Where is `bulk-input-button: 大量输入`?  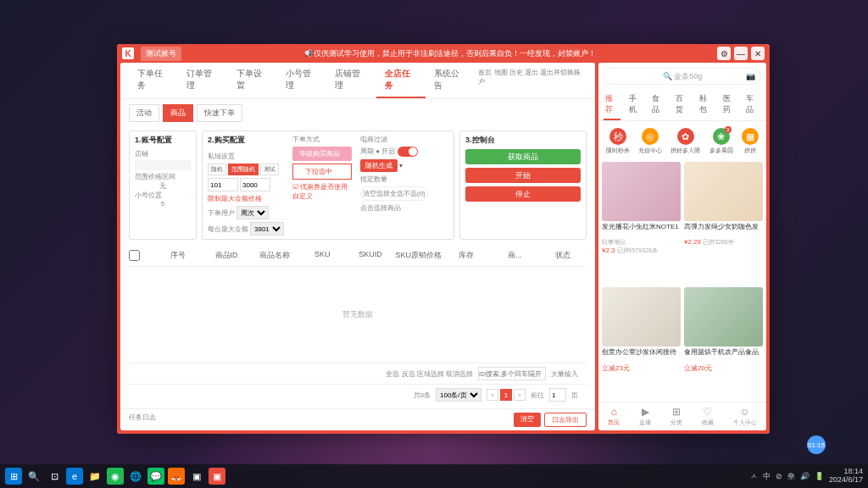 bulk-input-button: 大量输入 is located at coordinates (565, 374).